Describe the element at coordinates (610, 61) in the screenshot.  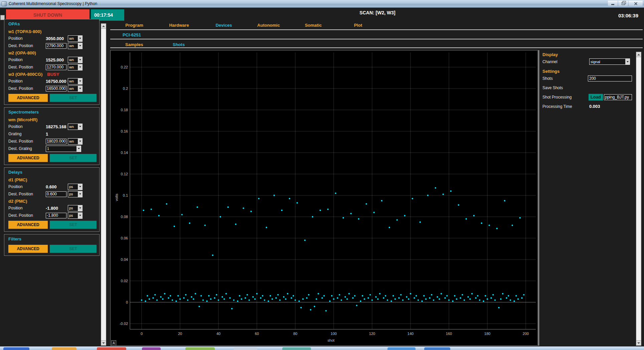
I see `channel-select: signal` at that location.